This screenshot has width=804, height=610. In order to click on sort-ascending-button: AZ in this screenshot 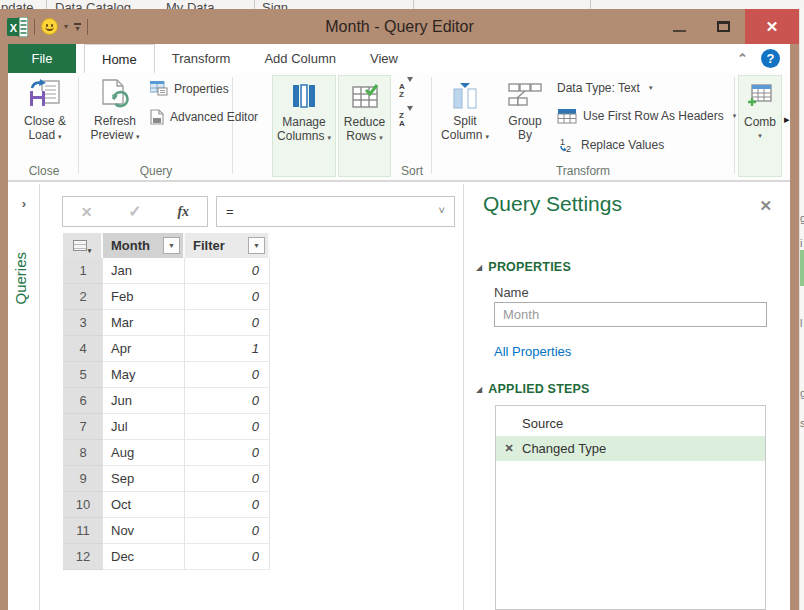, I will do `click(406, 91)`.